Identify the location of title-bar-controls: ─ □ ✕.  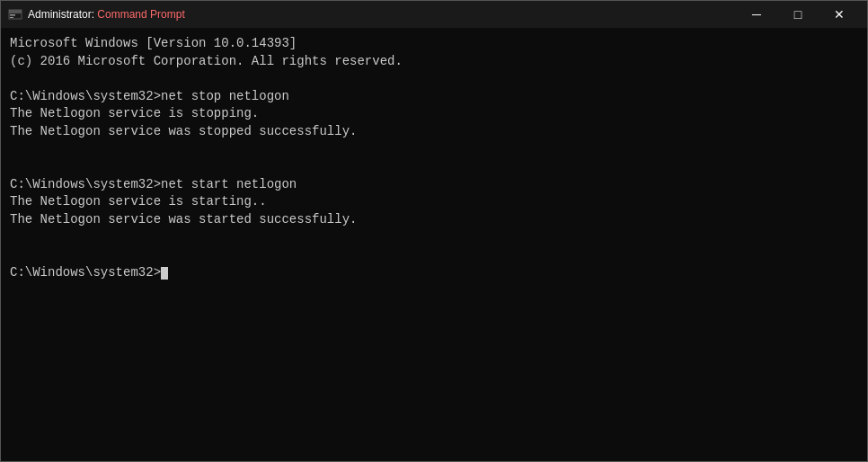
(798, 14).